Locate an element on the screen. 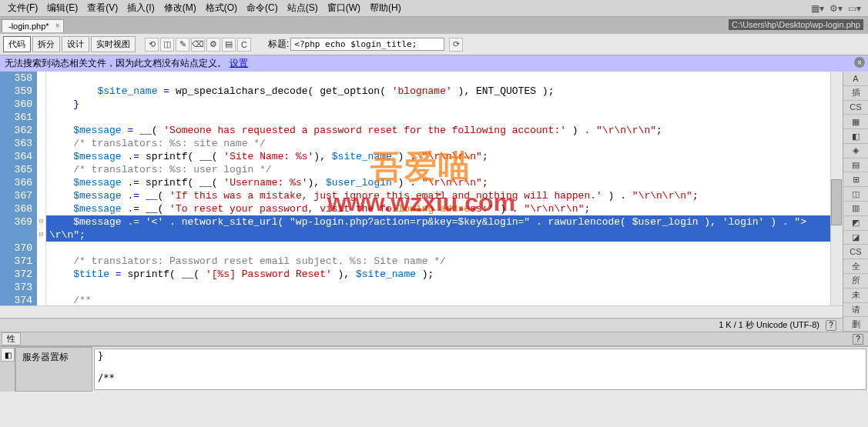 The height and width of the screenshot is (427, 868). title-label: 标题: is located at coordinates (279, 45).